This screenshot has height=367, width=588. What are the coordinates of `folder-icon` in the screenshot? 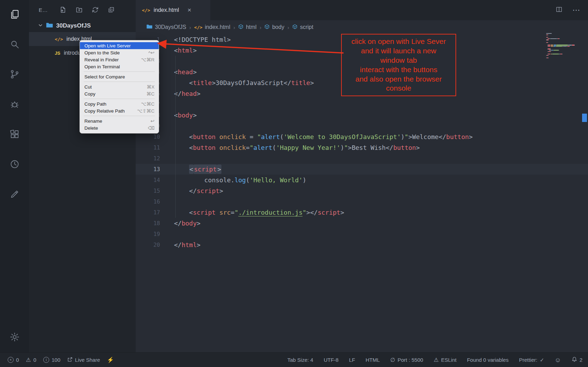 It's located at (50, 26).